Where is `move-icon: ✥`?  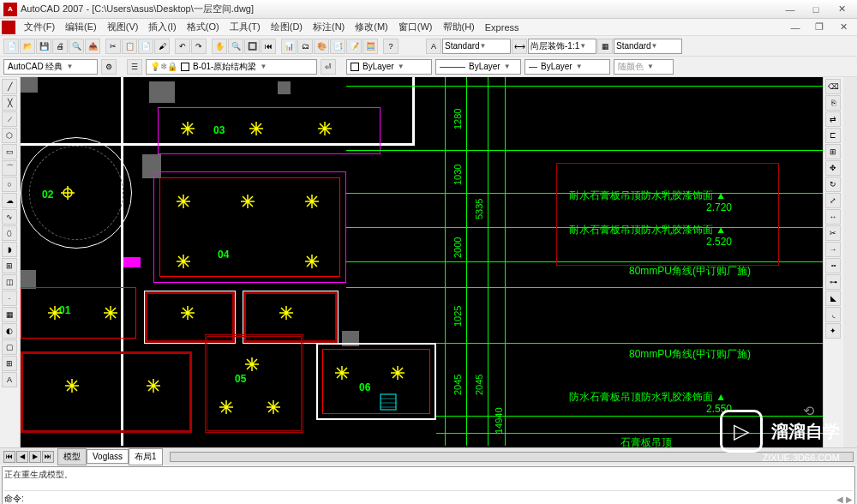 move-icon: ✥ is located at coordinates (833, 168).